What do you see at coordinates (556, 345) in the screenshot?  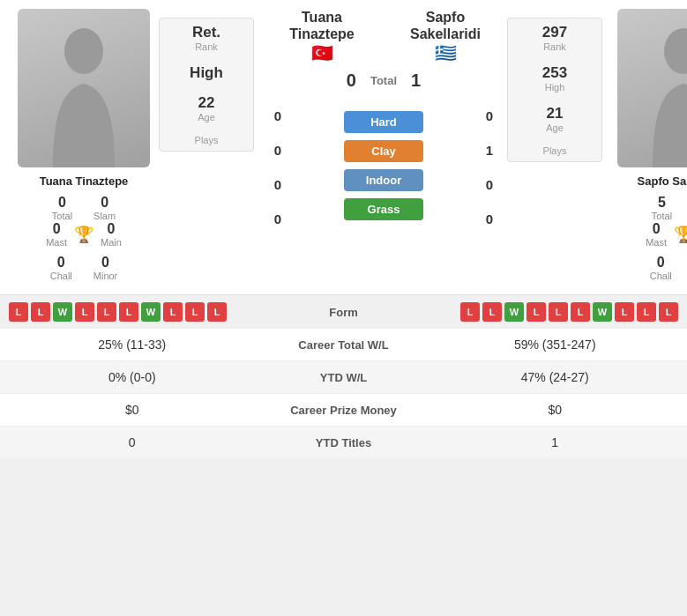 I see `stat-row-right-value: 59% (351-247)` at bounding box center [556, 345].